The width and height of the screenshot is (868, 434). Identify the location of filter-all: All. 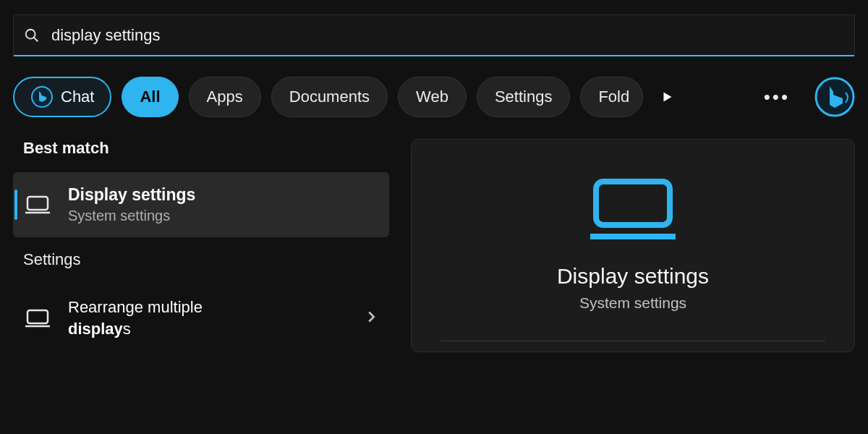
(150, 97).